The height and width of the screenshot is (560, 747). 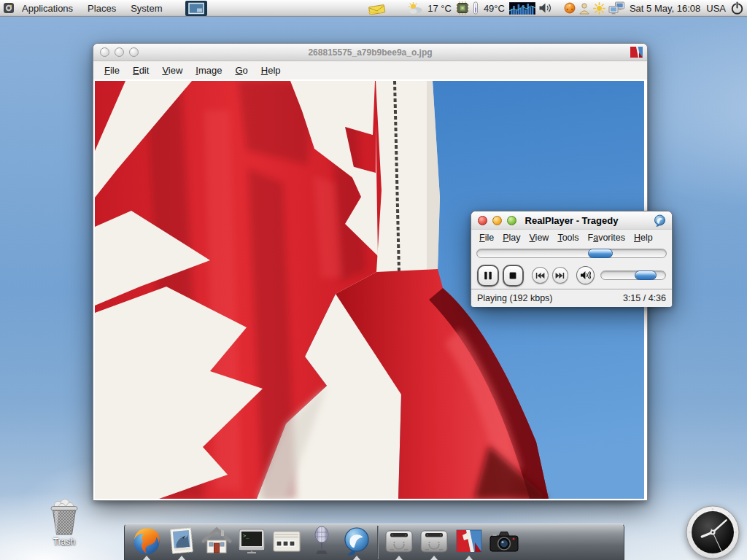 I want to click on network-computers-icon, so click(x=617, y=9).